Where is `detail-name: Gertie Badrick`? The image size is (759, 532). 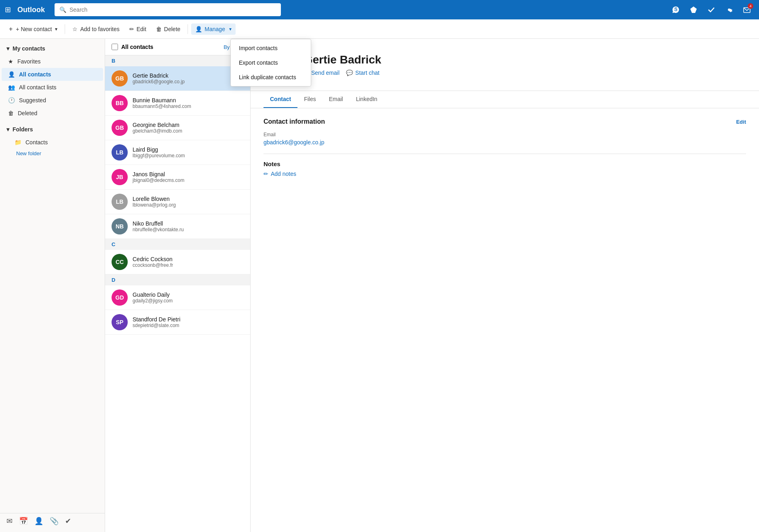
detail-name: Gertie Badrick is located at coordinates (525, 60).